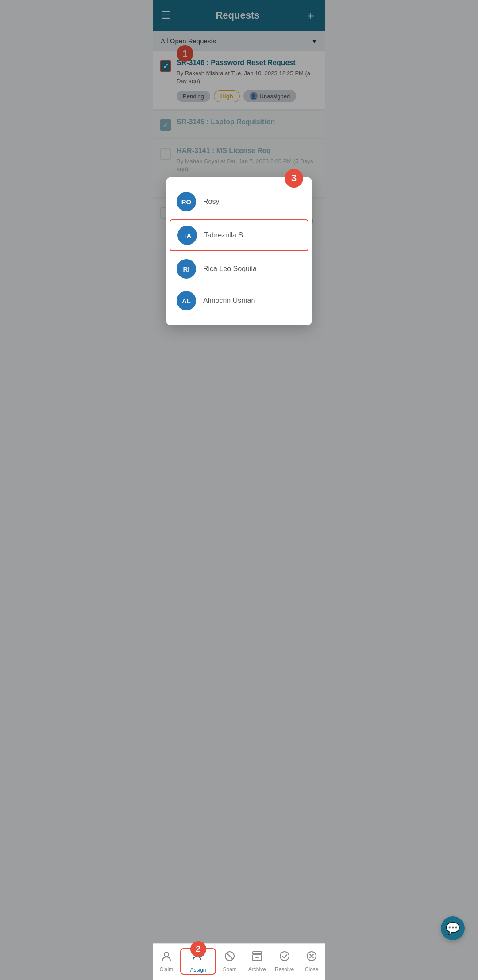 The width and height of the screenshot is (478, 980). What do you see at coordinates (257, 961) in the screenshot?
I see `nav-item-archive: Archive` at bounding box center [257, 961].